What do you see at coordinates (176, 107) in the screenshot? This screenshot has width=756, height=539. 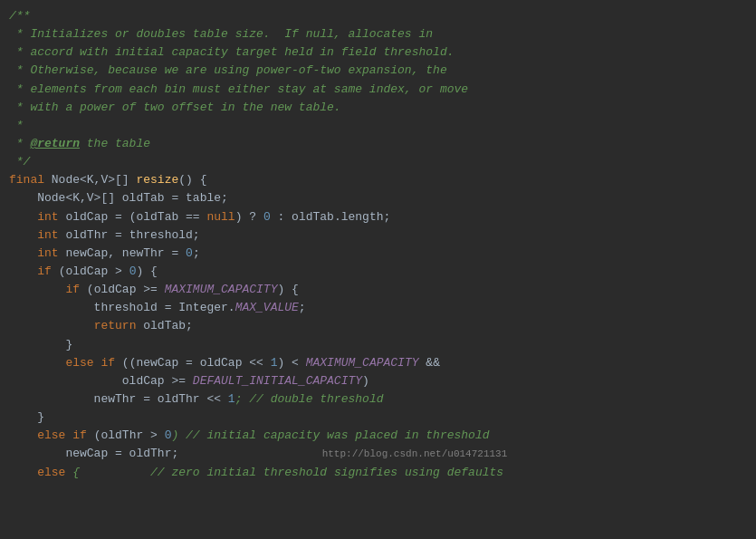 I see `code-token: * with a power of two offset in the new …` at bounding box center [176, 107].